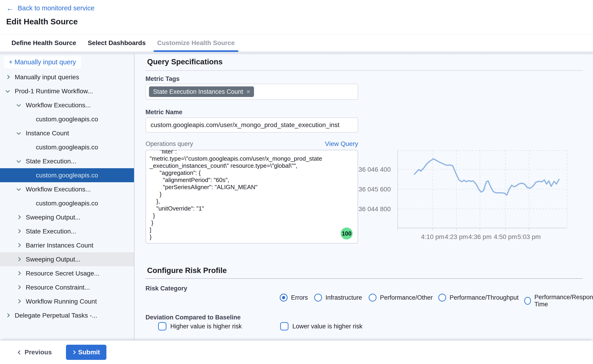 The height and width of the screenshot is (364, 593). I want to click on deviation-checkbox-higher-value-is-higher-risk: Higher value is higher risk, so click(200, 326).